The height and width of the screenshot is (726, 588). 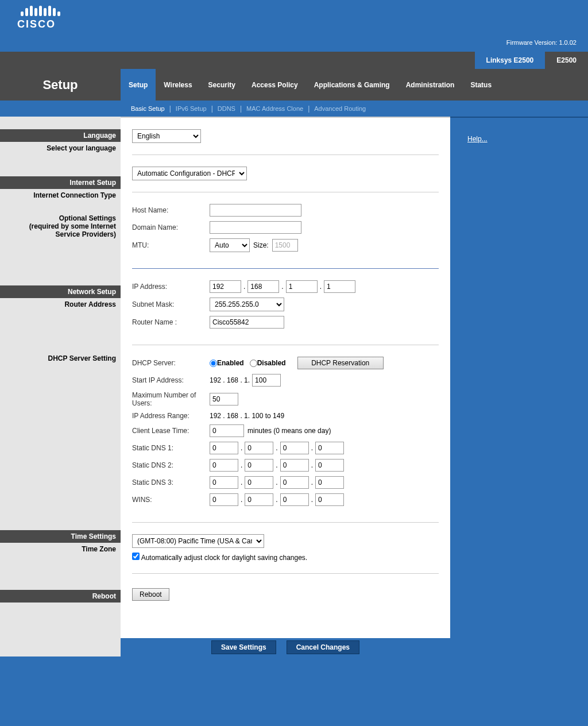 What do you see at coordinates (60, 148) in the screenshot?
I see `sub-select-language: Select your language` at bounding box center [60, 148].